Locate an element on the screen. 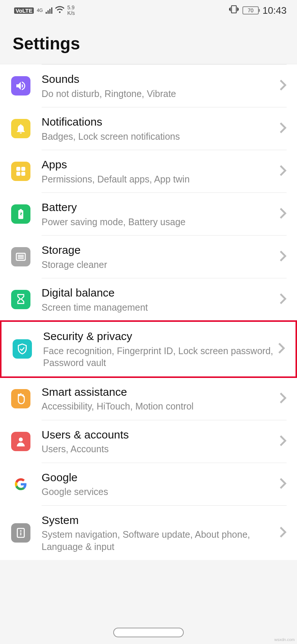 This screenshot has height=644, width=297. info-icon is located at coordinates (21, 533).